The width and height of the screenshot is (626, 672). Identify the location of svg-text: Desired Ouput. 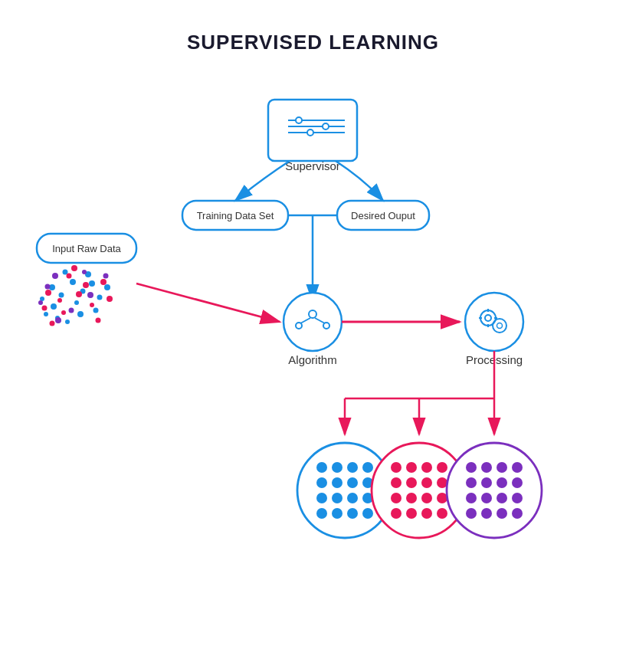
(383, 216).